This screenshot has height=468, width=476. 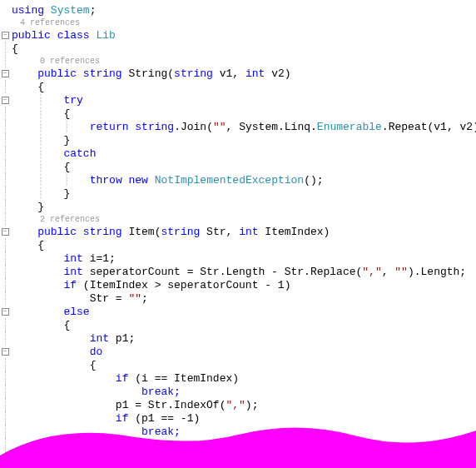 I want to click on code-line: ┊ ┊ throw new NotImplementedException();, so click(x=238, y=180).